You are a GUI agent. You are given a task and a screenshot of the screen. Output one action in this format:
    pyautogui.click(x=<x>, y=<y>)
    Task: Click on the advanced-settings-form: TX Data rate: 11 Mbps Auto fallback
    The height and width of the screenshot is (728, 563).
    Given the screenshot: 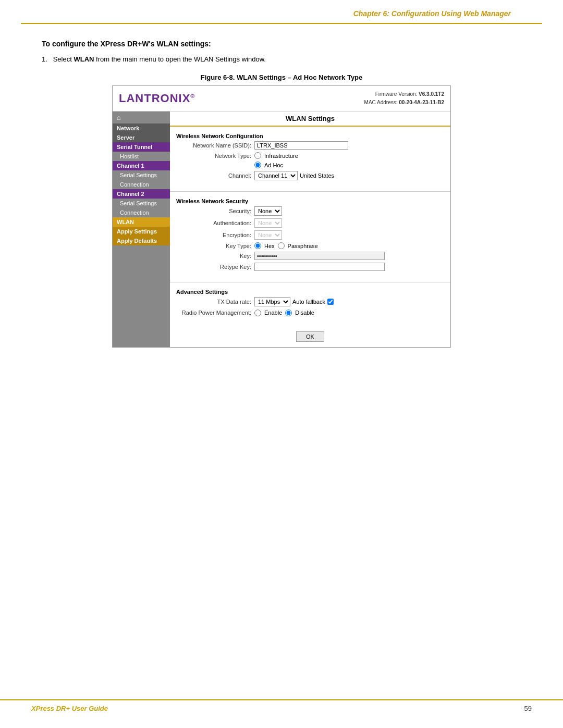 What is the action you would take?
    pyautogui.click(x=310, y=310)
    